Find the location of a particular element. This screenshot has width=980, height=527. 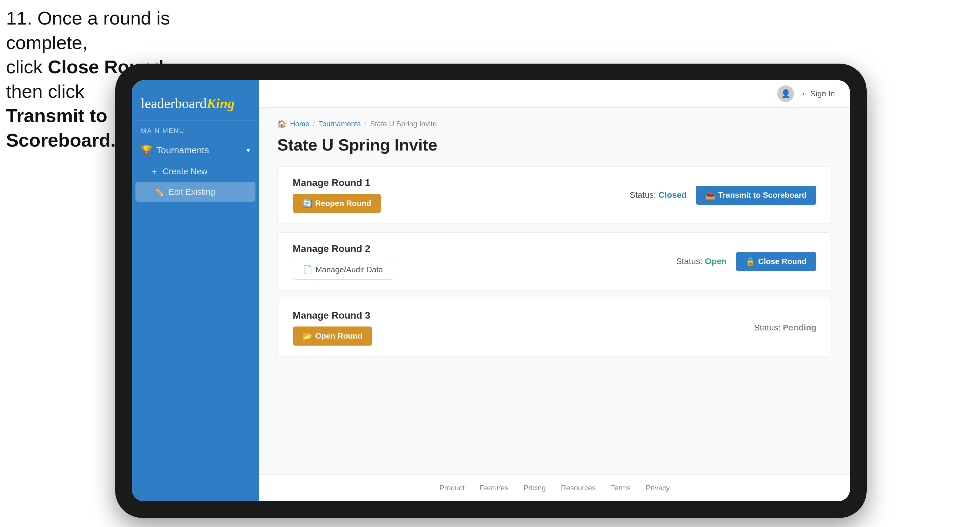

transmit-to-scoreboard-button: 📤 Transmit to Scoreboard is located at coordinates (756, 195).